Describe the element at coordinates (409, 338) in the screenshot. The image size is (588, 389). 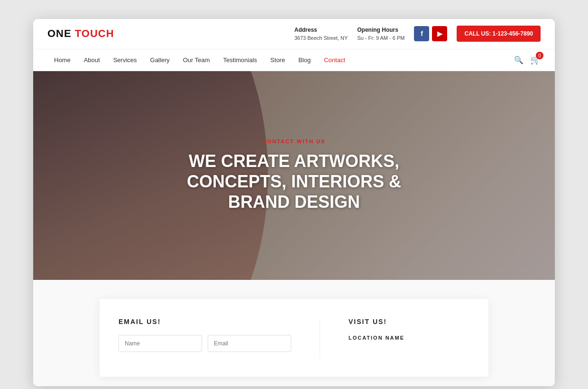
I see `visit-column: VISIT US! LOCATION NAME` at that location.